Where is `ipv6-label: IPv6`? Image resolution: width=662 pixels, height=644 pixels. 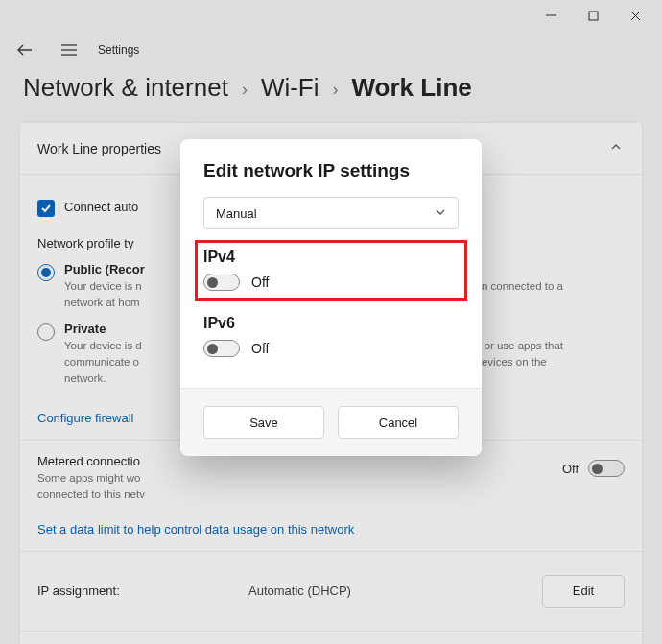 ipv6-label: IPv6 is located at coordinates (331, 323).